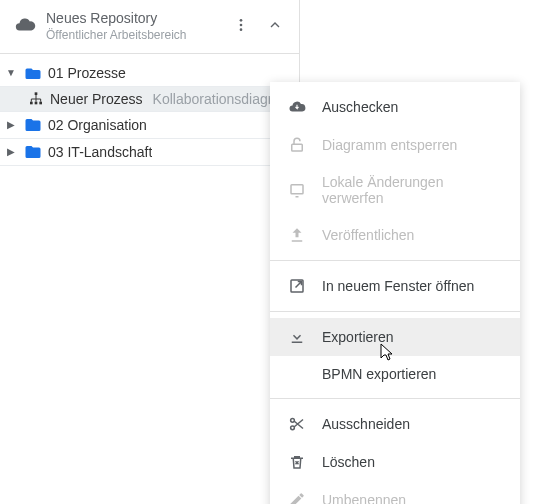 This screenshot has height=504, width=535. I want to click on menu-item-publish: Veröffentlichen, so click(395, 235).